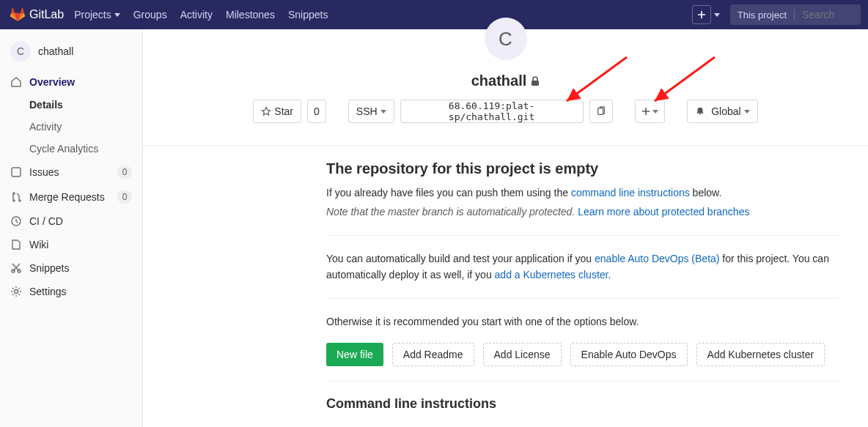 The height and width of the screenshot is (427, 868). What do you see at coordinates (762, 15) in the screenshot?
I see `search-scope: This project` at bounding box center [762, 15].